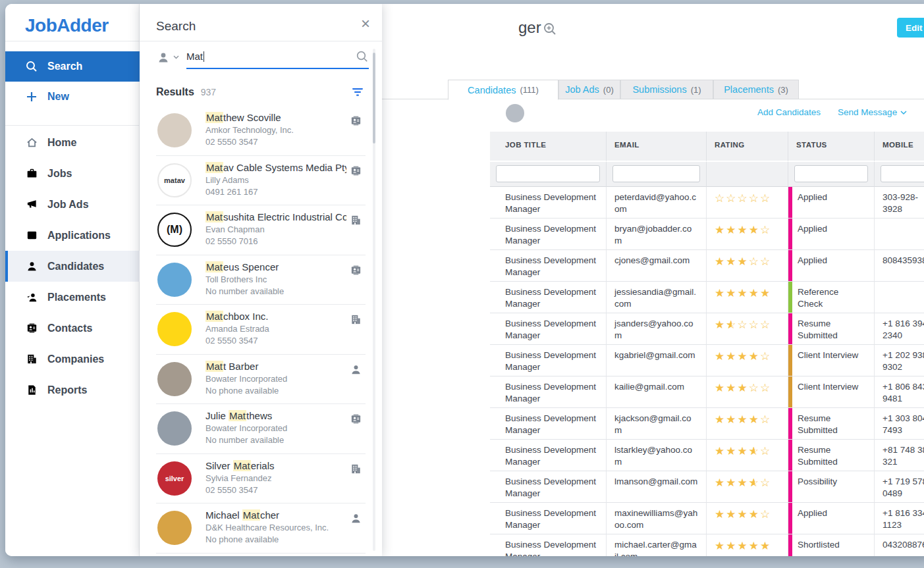  What do you see at coordinates (707, 174) in the screenshot?
I see `table-filter-row` at bounding box center [707, 174].